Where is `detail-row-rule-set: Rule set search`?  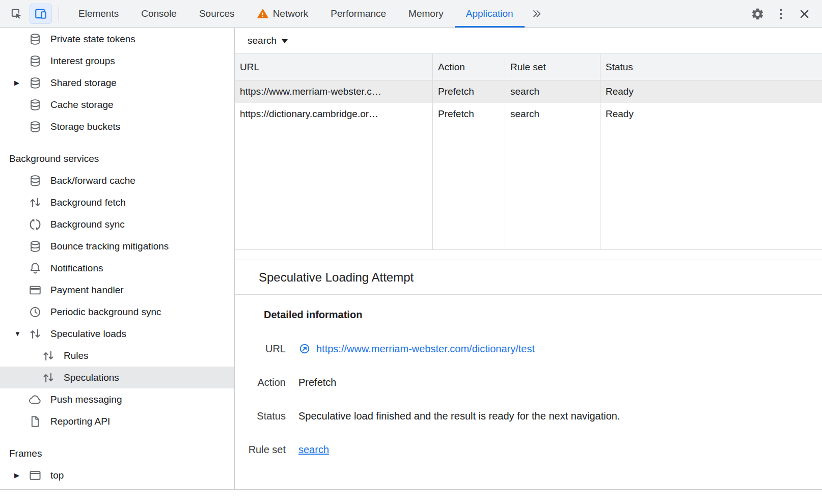 detail-row-rule-set: Rule set search is located at coordinates (533, 450).